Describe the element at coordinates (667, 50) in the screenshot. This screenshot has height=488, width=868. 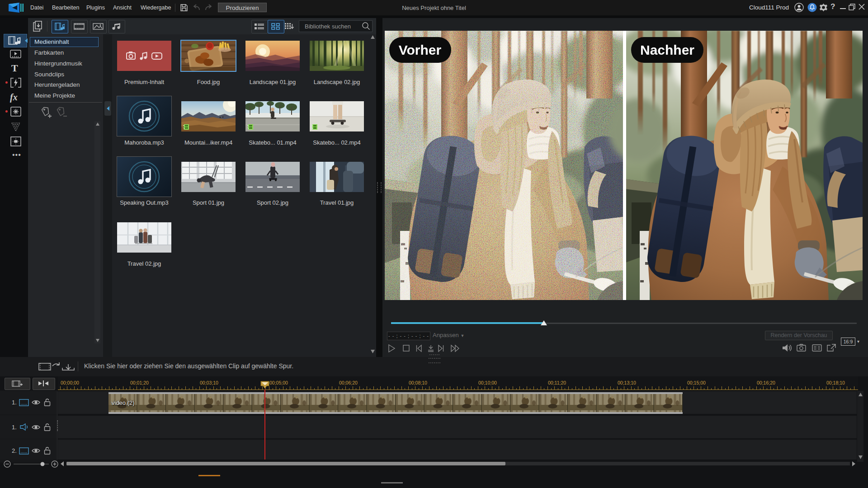
I see `svg-text: Nachher` at that location.